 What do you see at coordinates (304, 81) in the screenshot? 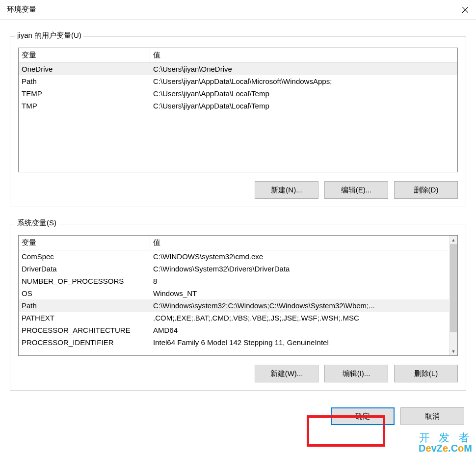
I see `cell-value: C:\Users\jiyan\AppData\Local\Microsoft\W…` at bounding box center [304, 81].